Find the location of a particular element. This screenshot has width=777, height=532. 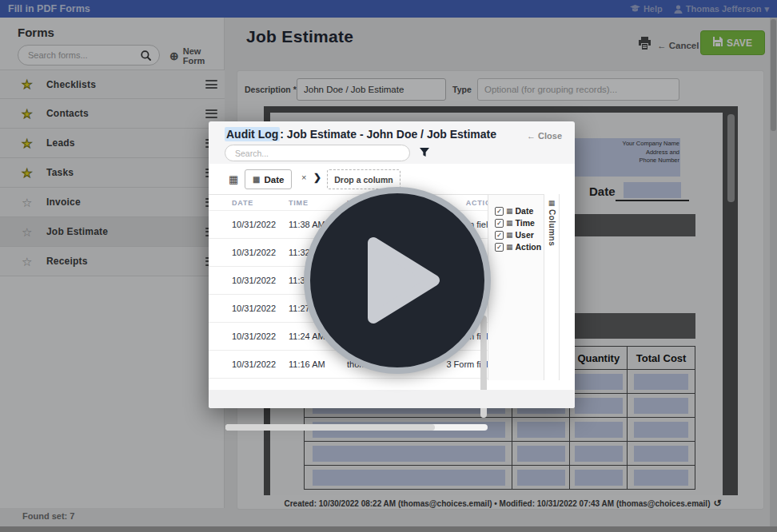

chip-remove-icon: × is located at coordinates (304, 177).